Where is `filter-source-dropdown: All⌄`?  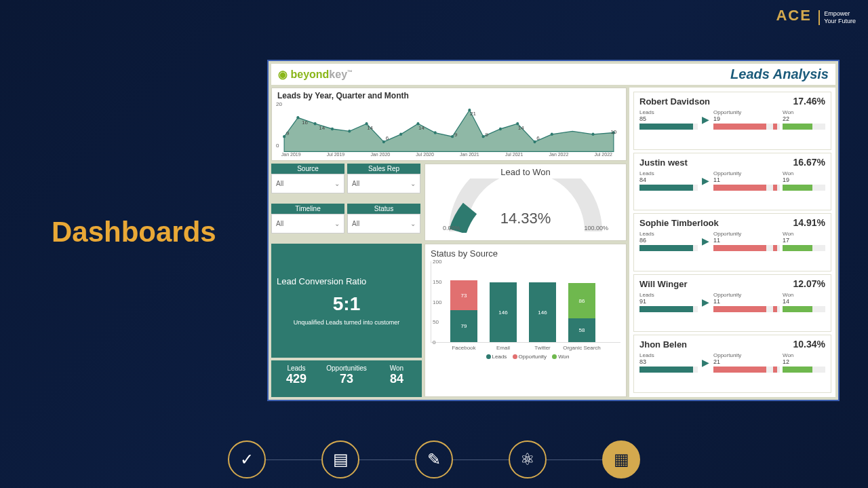
filter-source-dropdown: All⌄ is located at coordinates (308, 183).